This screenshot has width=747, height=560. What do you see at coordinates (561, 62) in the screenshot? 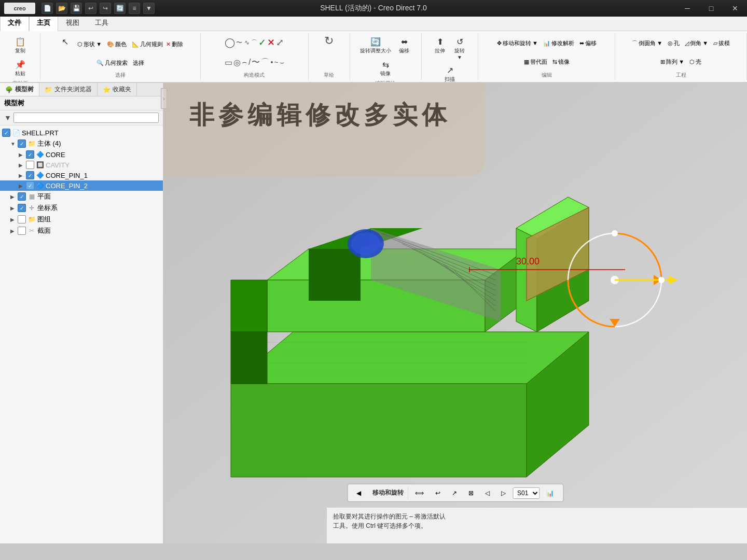
I see `edit-mirror-button: ⇆ 镜像` at bounding box center [561, 62].